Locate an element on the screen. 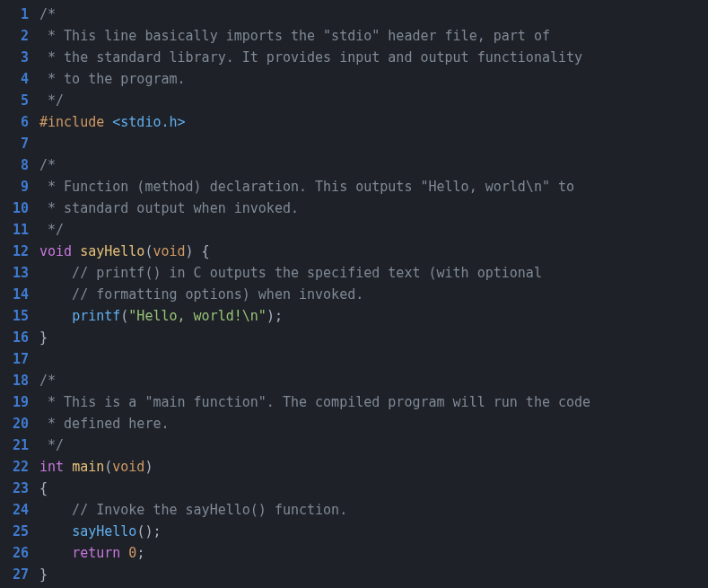 Image resolution: width=708 pixels, height=588 pixels. line-number: 9 is located at coordinates (14, 187).